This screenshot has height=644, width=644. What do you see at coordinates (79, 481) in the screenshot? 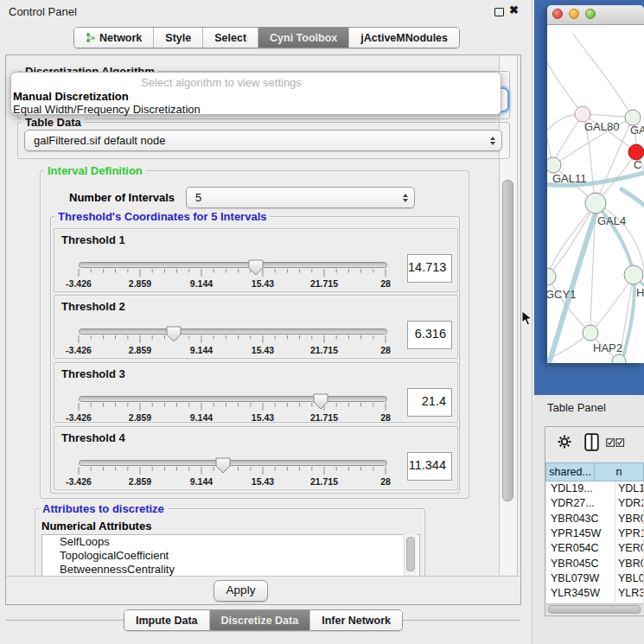
I see `tick-label: -3.426` at bounding box center [79, 481].